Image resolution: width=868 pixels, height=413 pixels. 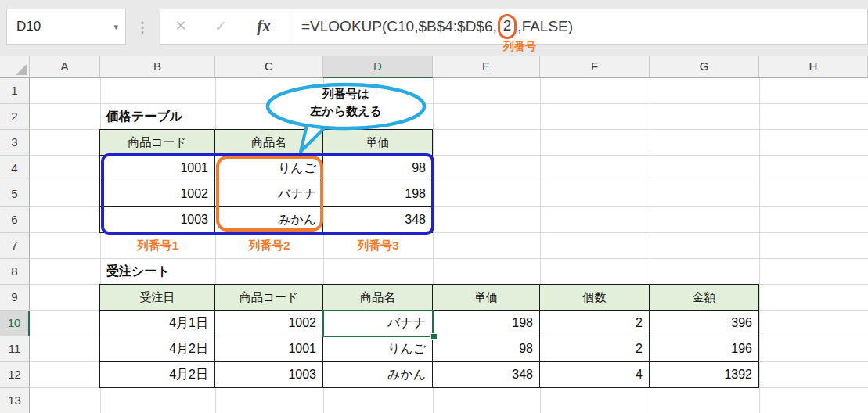 What do you see at coordinates (15, 400) in the screenshot?
I see `row-header-13: 13` at bounding box center [15, 400].